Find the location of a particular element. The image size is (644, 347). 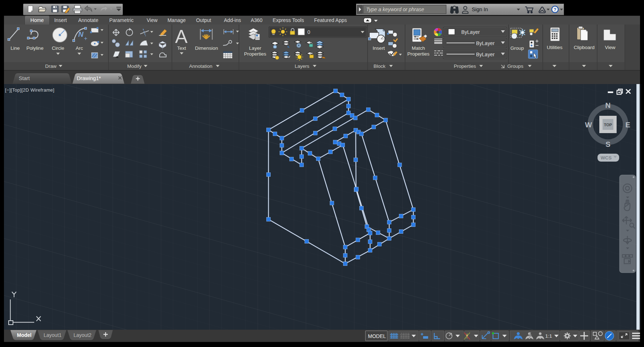

svg-text: TOP is located at coordinates (608, 125).